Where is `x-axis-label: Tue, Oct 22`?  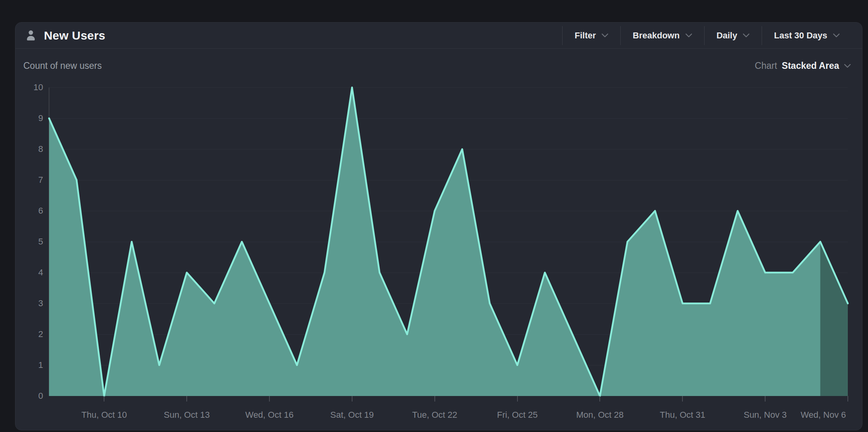
x-axis-label: Tue, Oct 22 is located at coordinates (435, 415).